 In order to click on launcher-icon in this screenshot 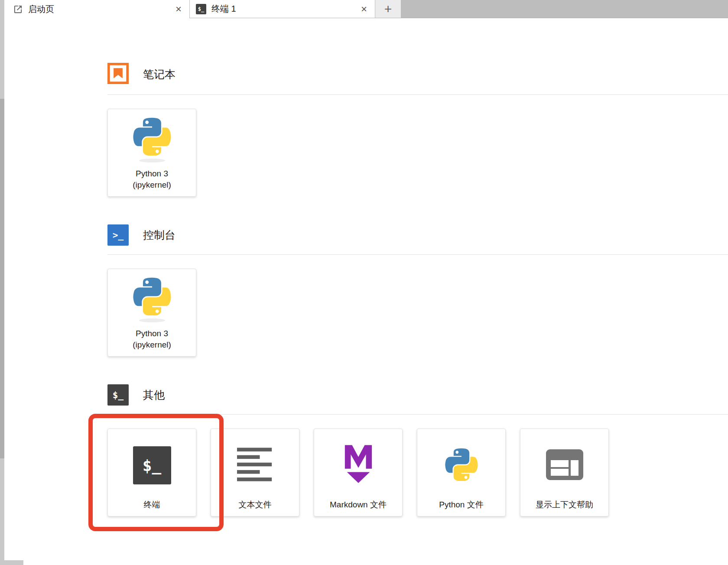, I will do `click(18, 10)`.